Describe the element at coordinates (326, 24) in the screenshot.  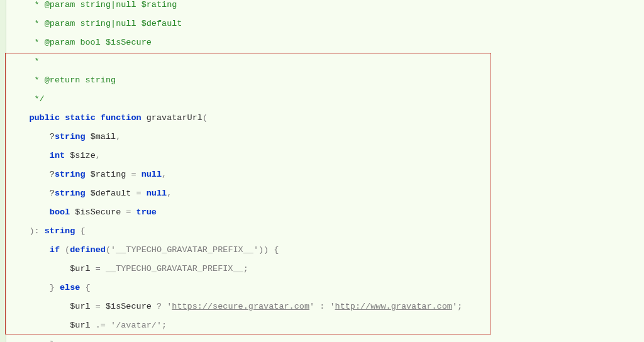
I see `docblock-line: * @param string|null $default` at that location.